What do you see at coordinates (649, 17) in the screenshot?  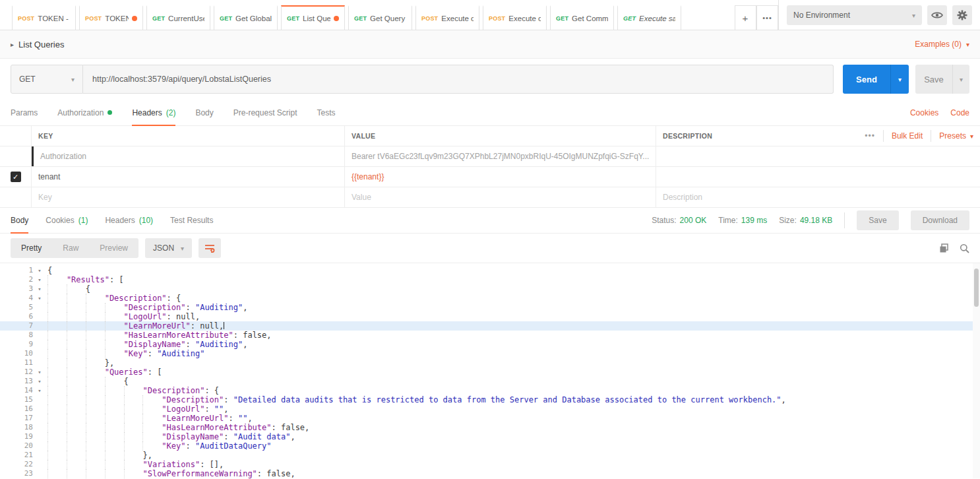 I see `request-tab: GETExecute saved` at bounding box center [649, 17].